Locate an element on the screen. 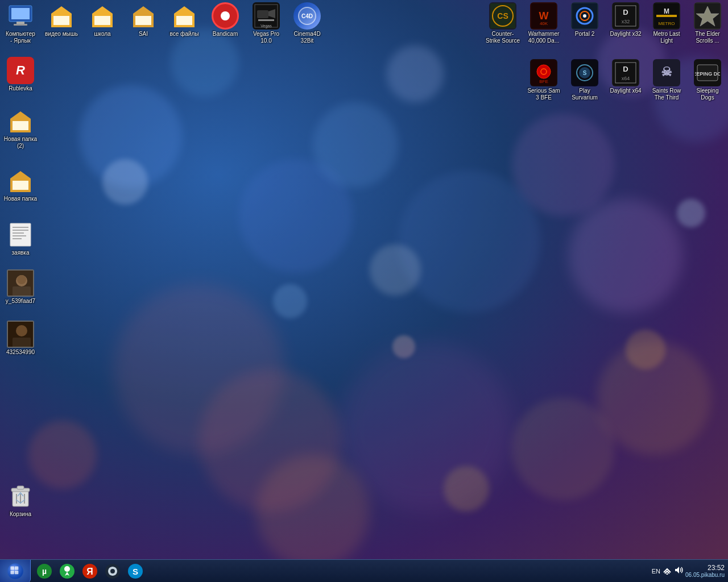  icon-vegas-pro: Vegas Vegas Pro 10.0 is located at coordinates (266, 23).